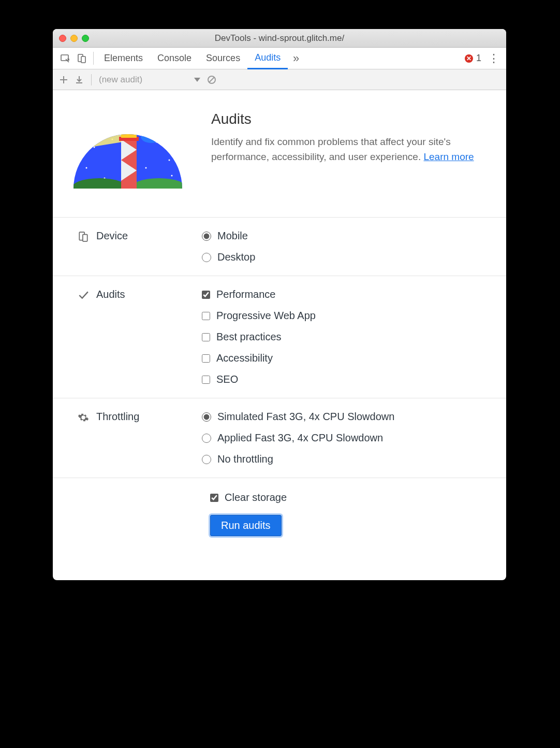 This screenshot has width=560, height=748. Describe the element at coordinates (174, 58) in the screenshot. I see `tab-label: Console` at that location.